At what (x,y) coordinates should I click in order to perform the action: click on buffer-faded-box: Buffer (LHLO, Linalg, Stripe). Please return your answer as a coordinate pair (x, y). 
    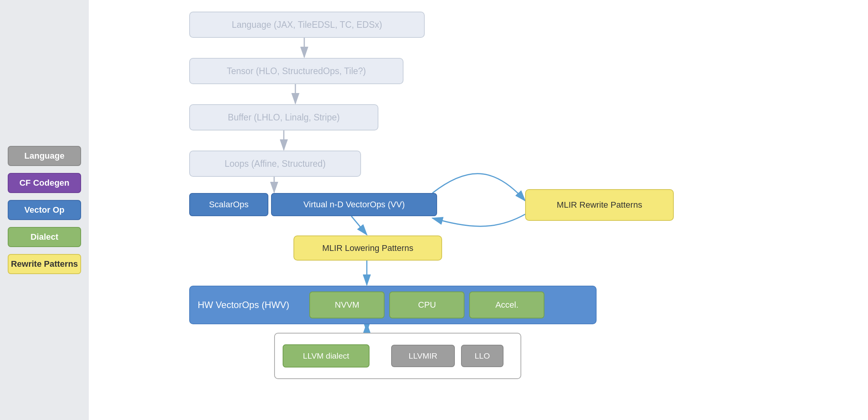
    Looking at the image, I should click on (284, 117).